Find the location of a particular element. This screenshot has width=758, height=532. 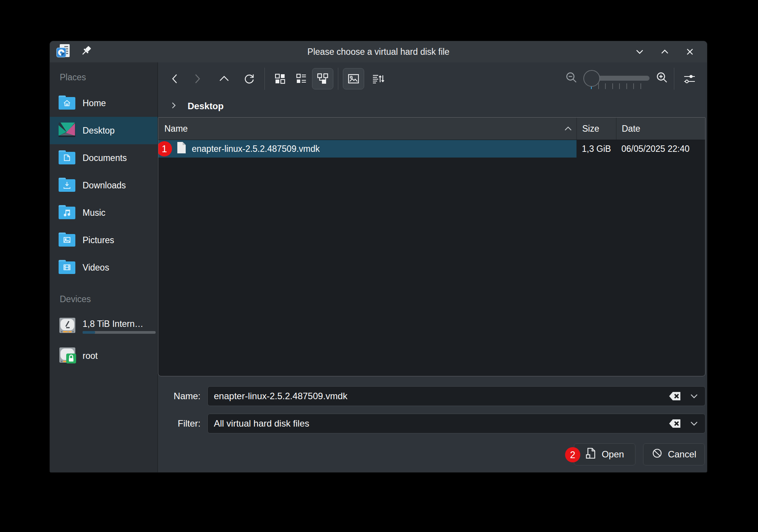

lock-emblem is located at coordinates (71, 358).